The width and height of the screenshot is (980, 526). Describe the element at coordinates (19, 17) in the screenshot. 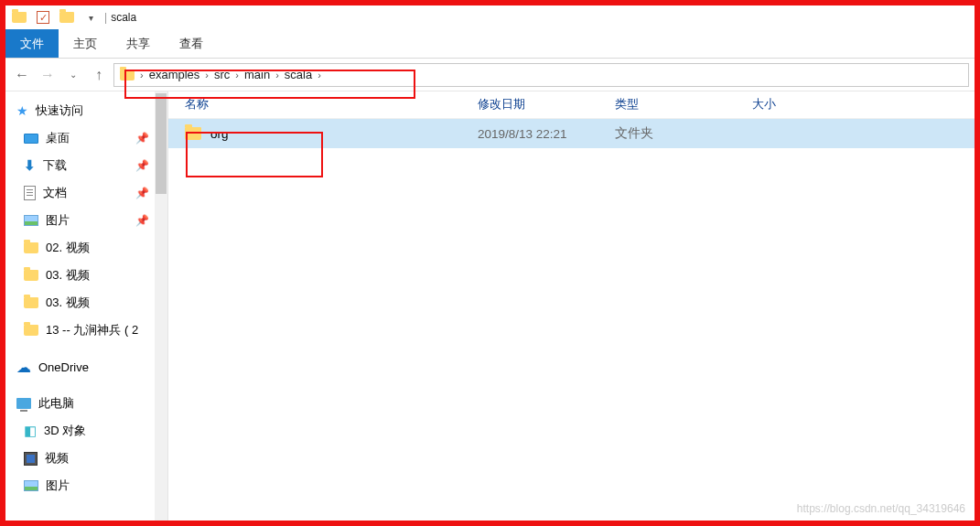

I see `qat-properties-icon` at that location.